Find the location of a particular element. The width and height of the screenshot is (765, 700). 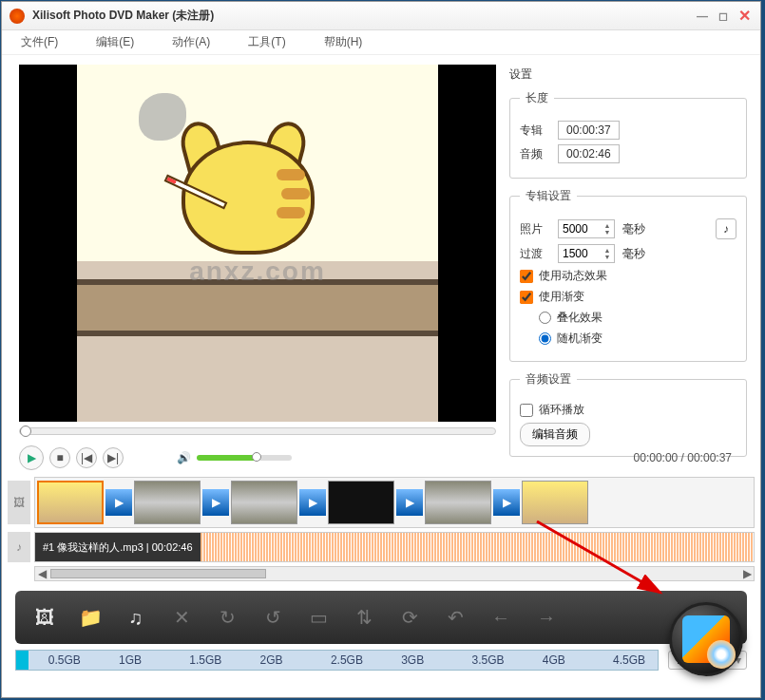

photo-duration-input is located at coordinates (580, 229).